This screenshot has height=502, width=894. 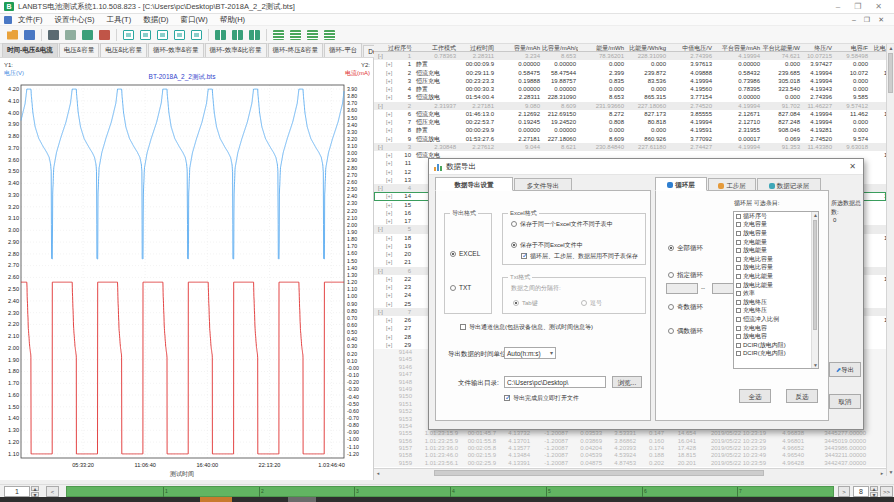 What do you see at coordinates (220, 35) in the screenshot?
I see `tile-vertical-icon` at bounding box center [220, 35].